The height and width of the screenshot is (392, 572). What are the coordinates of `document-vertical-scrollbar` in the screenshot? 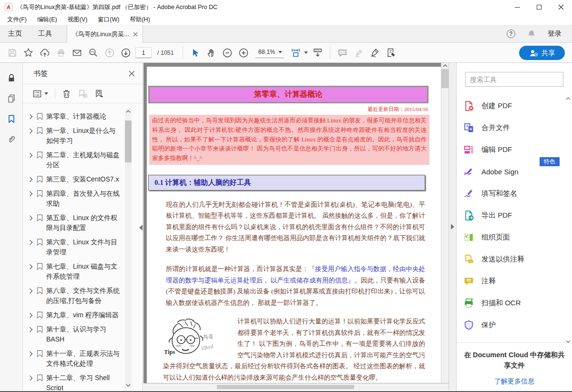 It's located at (445, 223).